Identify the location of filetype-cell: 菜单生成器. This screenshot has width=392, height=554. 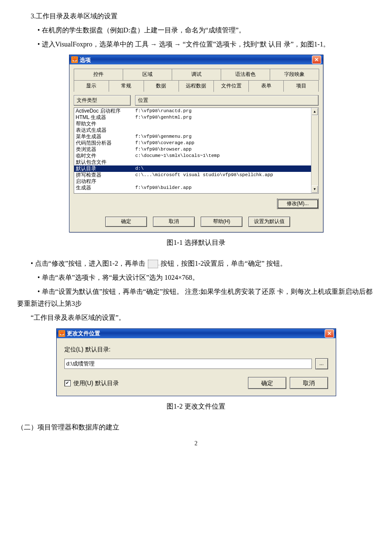
(106, 136).